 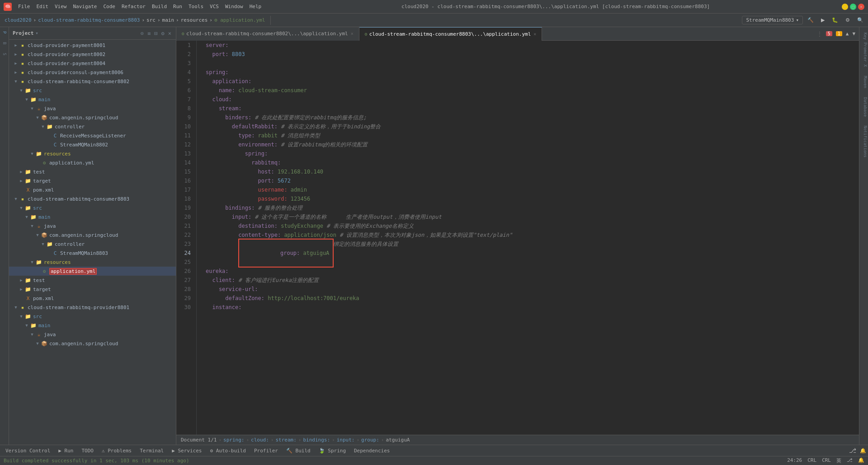 What do you see at coordinates (168, 20) in the screenshot?
I see `bc-main: main` at bounding box center [168, 20].